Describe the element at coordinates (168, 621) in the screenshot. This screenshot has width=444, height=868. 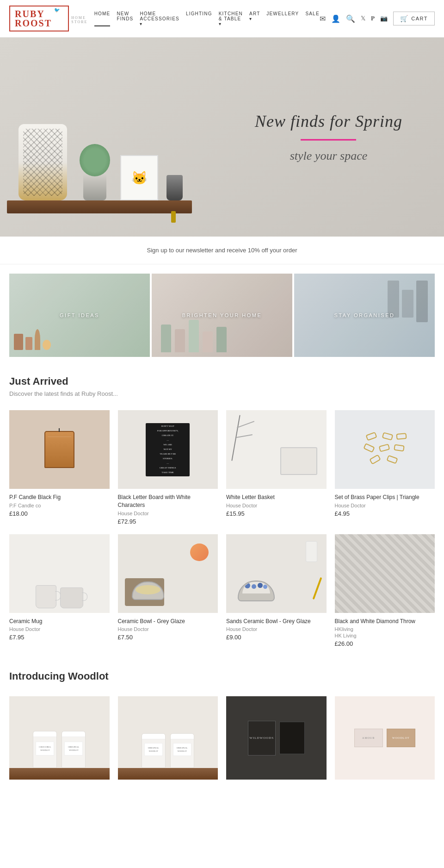
I see `product-bowl-grey-name: Ceramic Bowl - Grey Glaze` at that location.